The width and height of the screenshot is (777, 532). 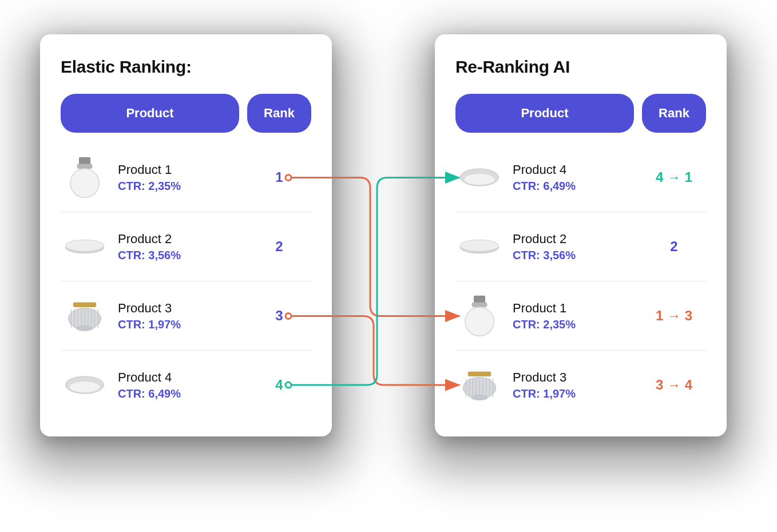 What do you see at coordinates (581, 316) in the screenshot?
I see `table-row: Product 1CTR: 2,35%1 → 3` at bounding box center [581, 316].